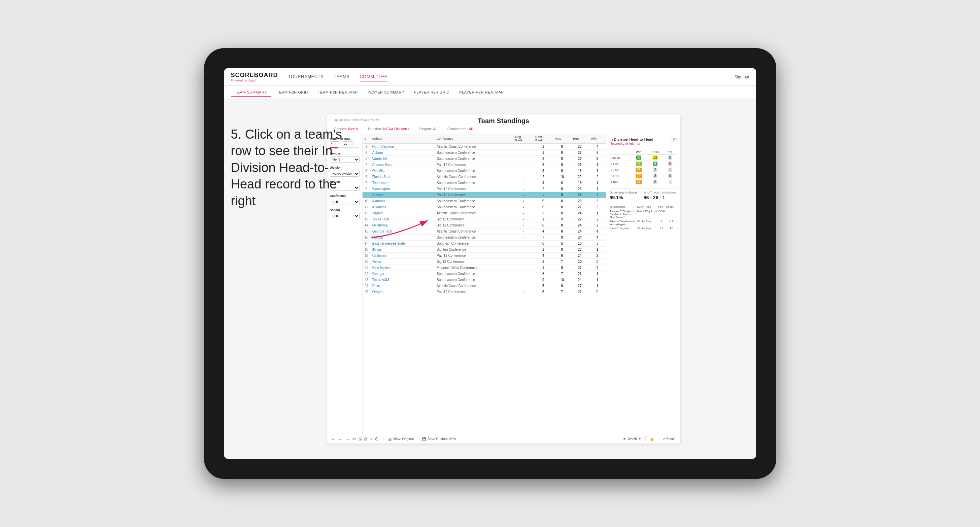  What do you see at coordinates (402, 262) in the screenshot?
I see `row-school: Texas` at bounding box center [402, 262].